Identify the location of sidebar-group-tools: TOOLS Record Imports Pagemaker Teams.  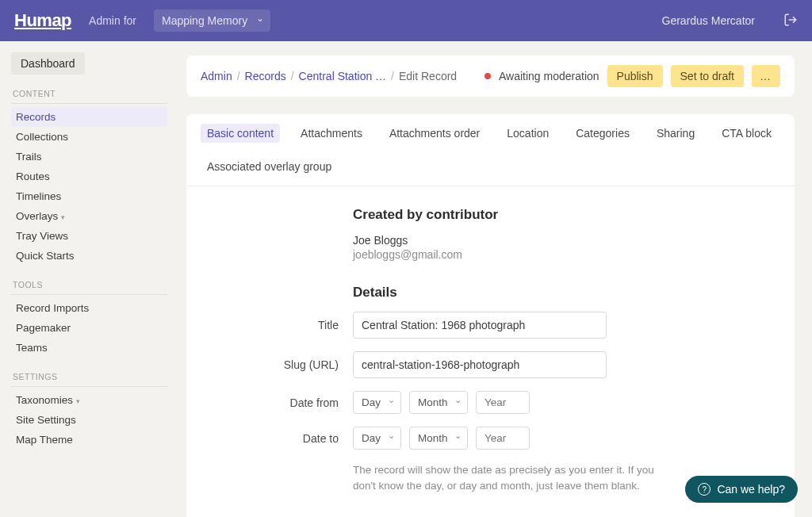
(89, 319).